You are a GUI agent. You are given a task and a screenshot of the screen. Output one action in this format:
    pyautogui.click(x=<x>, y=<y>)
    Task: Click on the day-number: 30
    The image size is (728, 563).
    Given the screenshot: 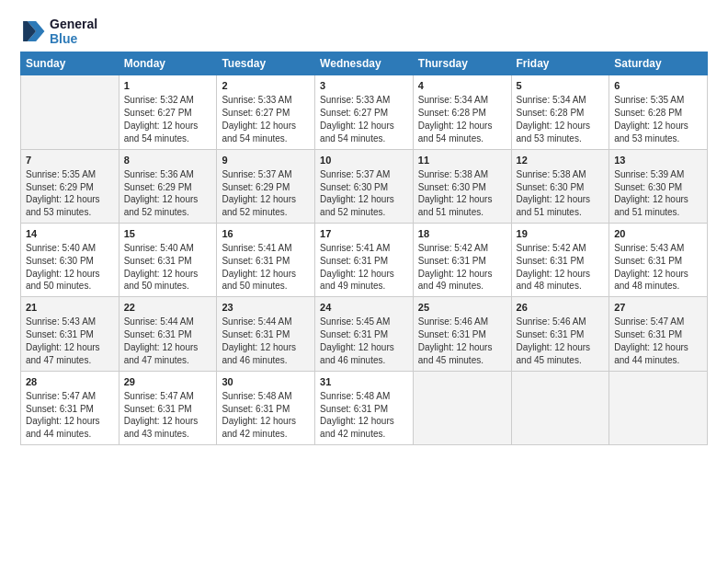 What is the action you would take?
    pyautogui.click(x=266, y=383)
    